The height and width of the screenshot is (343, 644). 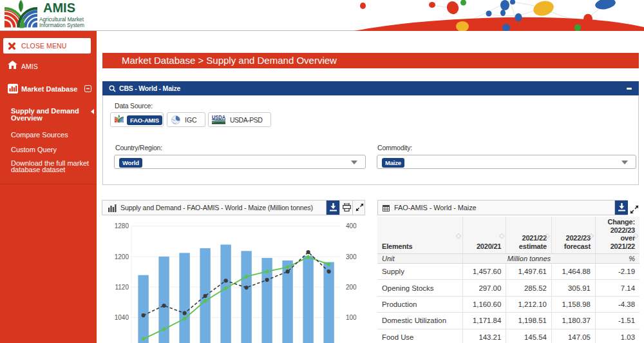 I want to click on svg-text: AMIS, so click(x=59, y=8).